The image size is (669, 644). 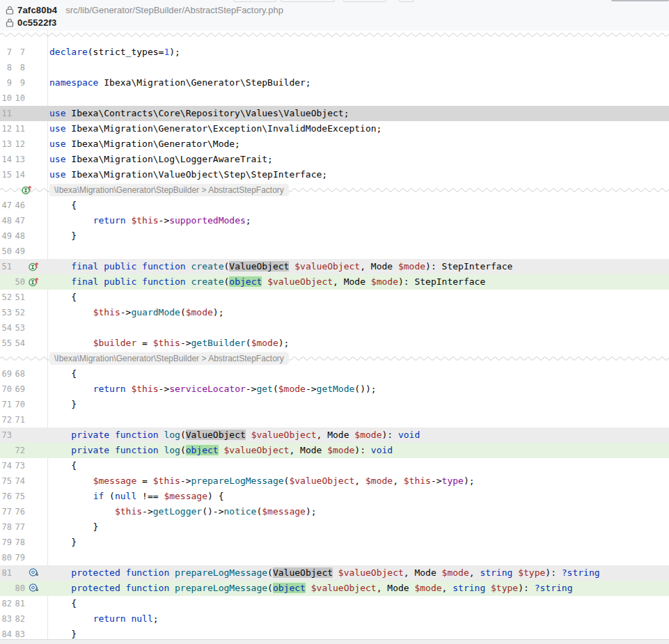 I want to click on code-line: use Ibexa\Contracts\Core\Repository\Valu…, so click(x=358, y=113).